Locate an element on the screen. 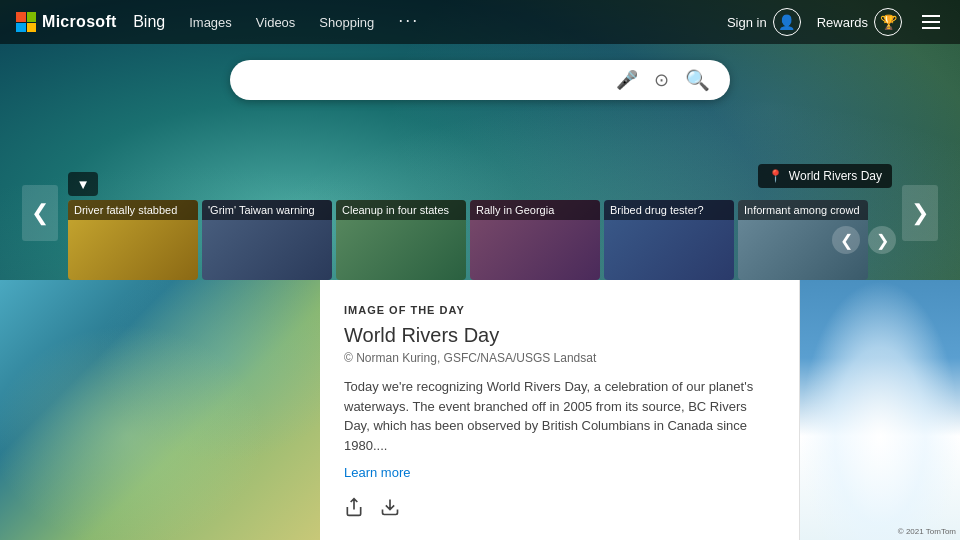  logo-sq-red is located at coordinates (21, 17).